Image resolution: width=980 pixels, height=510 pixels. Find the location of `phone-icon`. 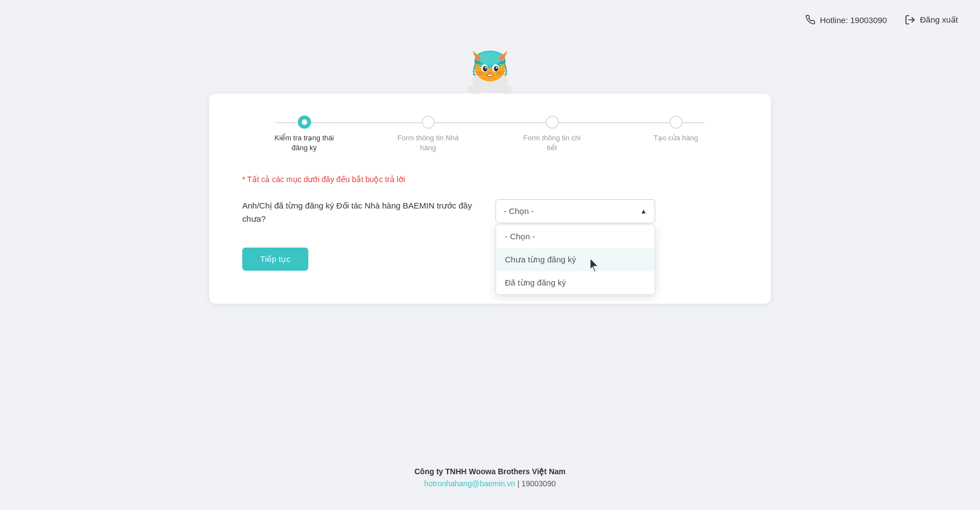

phone-icon is located at coordinates (810, 20).